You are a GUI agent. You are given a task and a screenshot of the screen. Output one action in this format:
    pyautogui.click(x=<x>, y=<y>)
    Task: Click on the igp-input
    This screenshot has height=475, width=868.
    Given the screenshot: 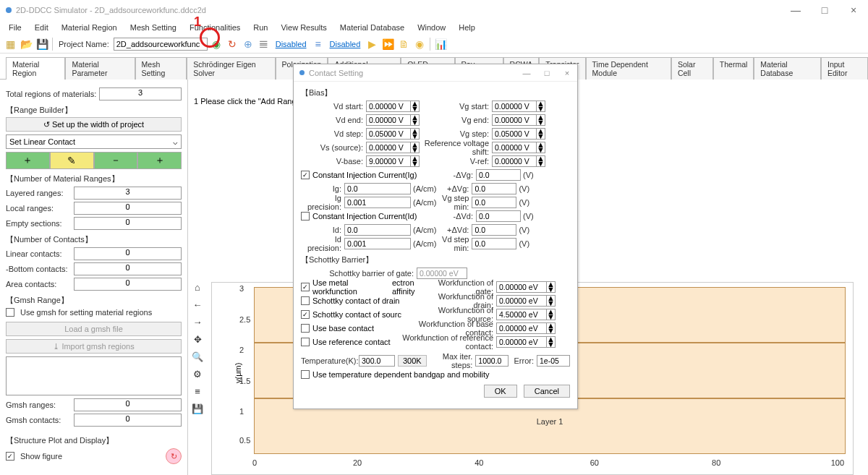 What is the action you would take?
    pyautogui.click(x=378, y=202)
    